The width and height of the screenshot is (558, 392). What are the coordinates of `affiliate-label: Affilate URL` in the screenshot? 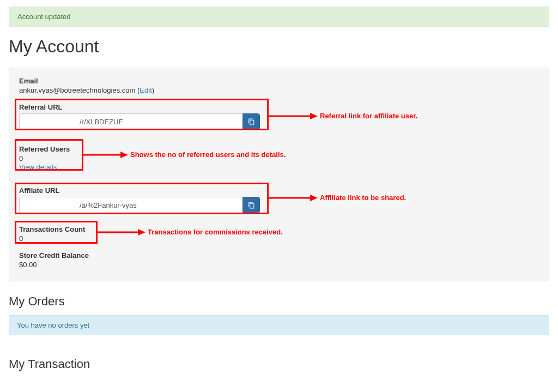 It's located at (279, 191).